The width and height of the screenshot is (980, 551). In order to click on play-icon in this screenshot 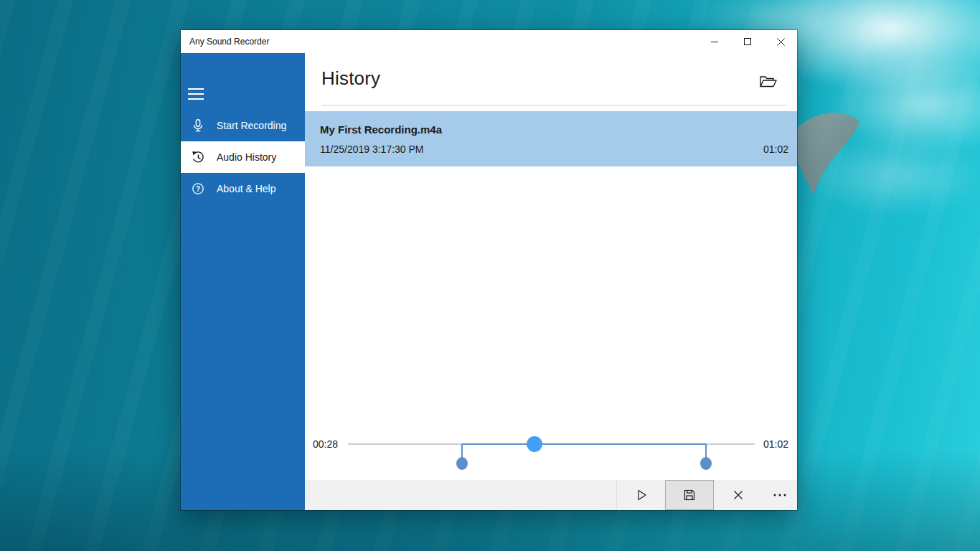, I will do `click(641, 495)`.